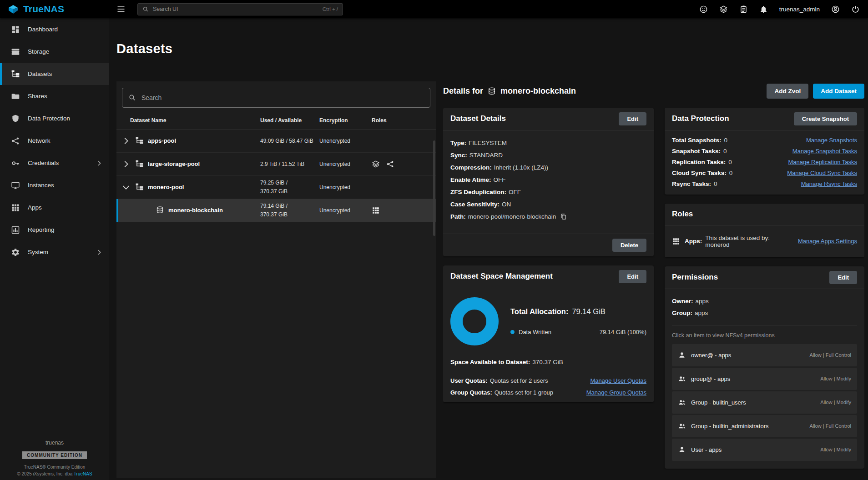  I want to click on sidebar-item-storage: Storage, so click(55, 52).